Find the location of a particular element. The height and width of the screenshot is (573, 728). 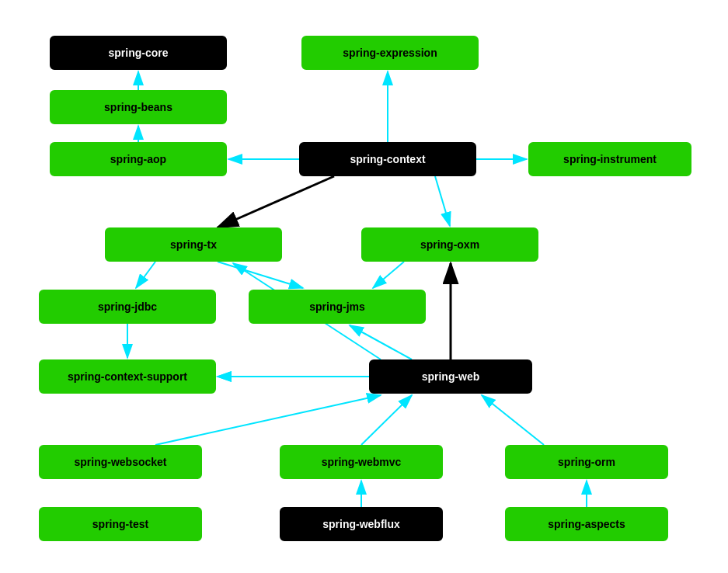

node-spring-context: spring-context is located at coordinates (388, 159).